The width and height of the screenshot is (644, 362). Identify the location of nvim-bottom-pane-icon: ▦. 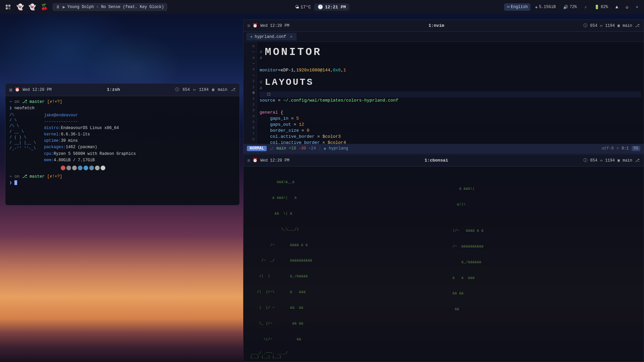
(249, 160).